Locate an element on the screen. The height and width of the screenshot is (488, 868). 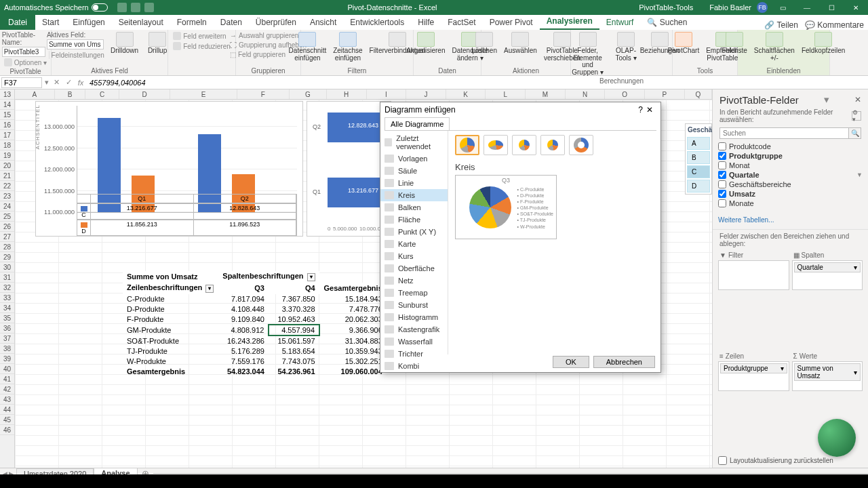
cancel-edit-icon: ✕ is located at coordinates (56, 83).